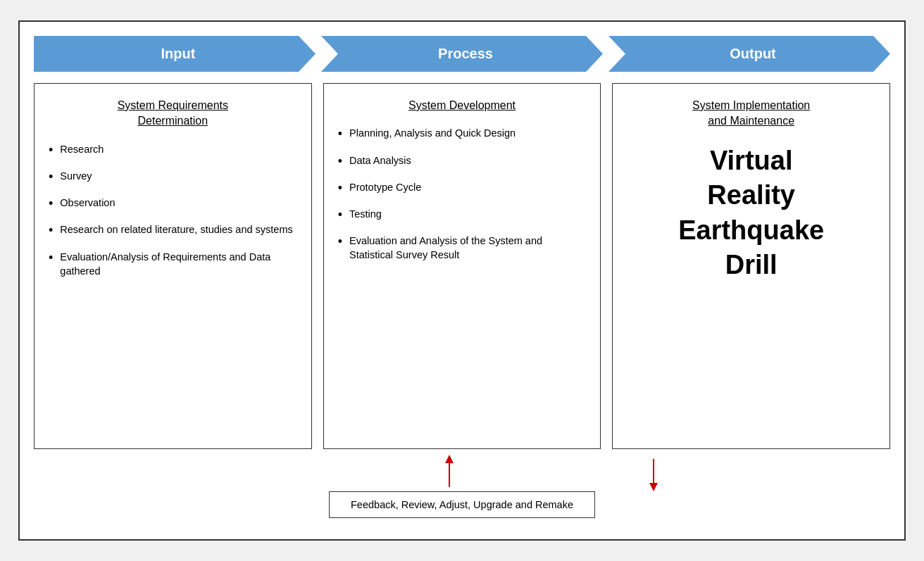 This screenshot has width=924, height=561. I want to click on input-header: Input, so click(175, 53).